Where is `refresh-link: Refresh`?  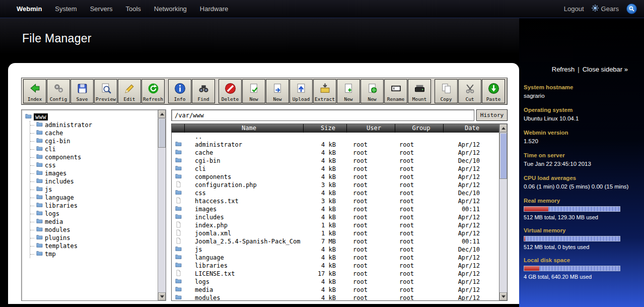 refresh-link: Refresh is located at coordinates (563, 70).